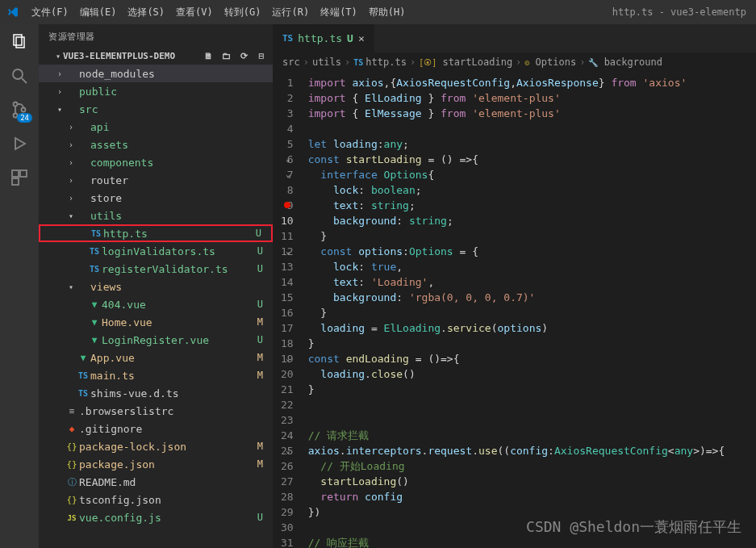  I want to click on tab-http-ts: TS http.ts U ×, so click(324, 39).